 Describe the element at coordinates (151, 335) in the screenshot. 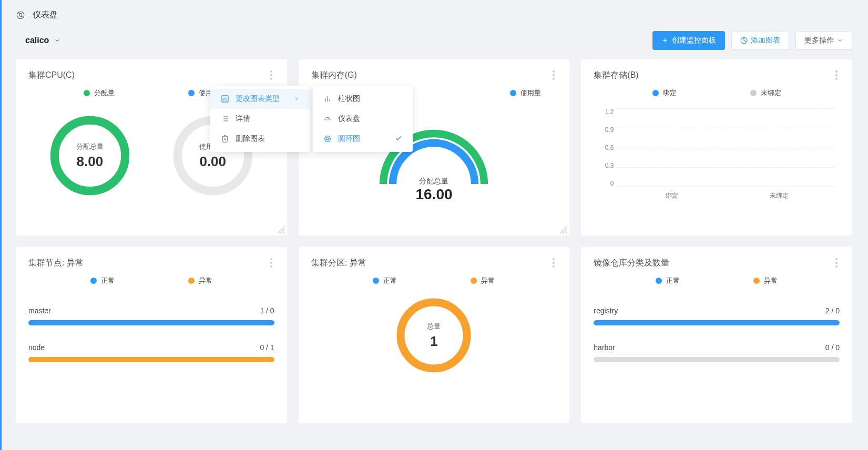

I see `panel-nodes: 集群节点: 异常 正常 异常 master1 / 0 node0 / 1` at that location.